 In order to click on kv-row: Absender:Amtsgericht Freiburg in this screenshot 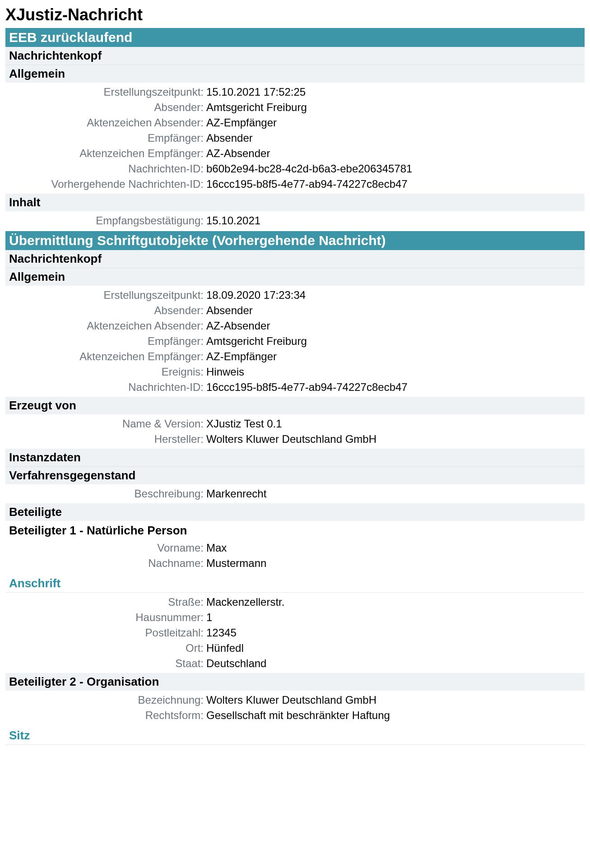, I will do `click(295, 107)`.